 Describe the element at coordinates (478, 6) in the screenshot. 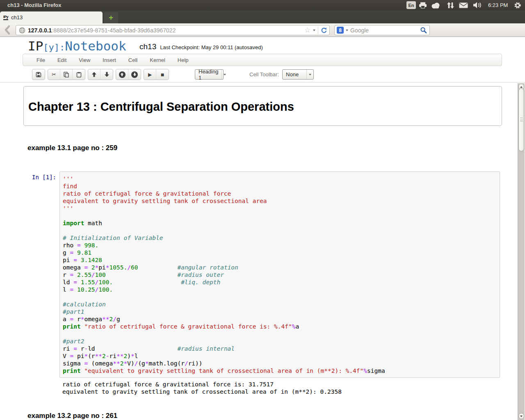

I see `volume-icon` at that location.